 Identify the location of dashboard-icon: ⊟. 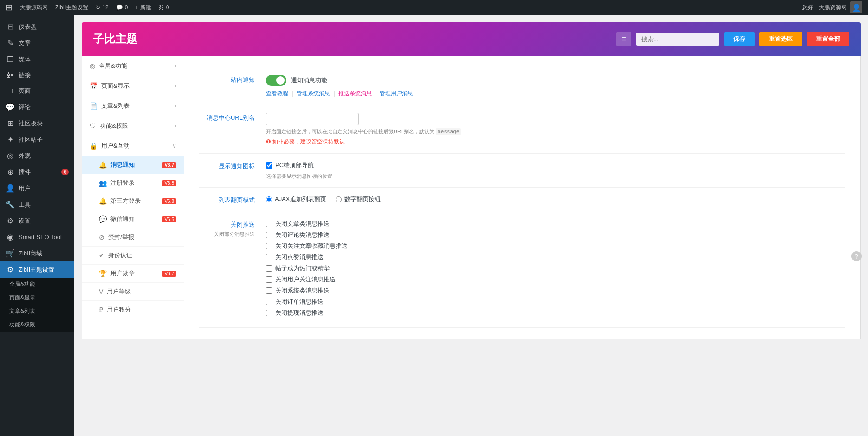
(10, 27).